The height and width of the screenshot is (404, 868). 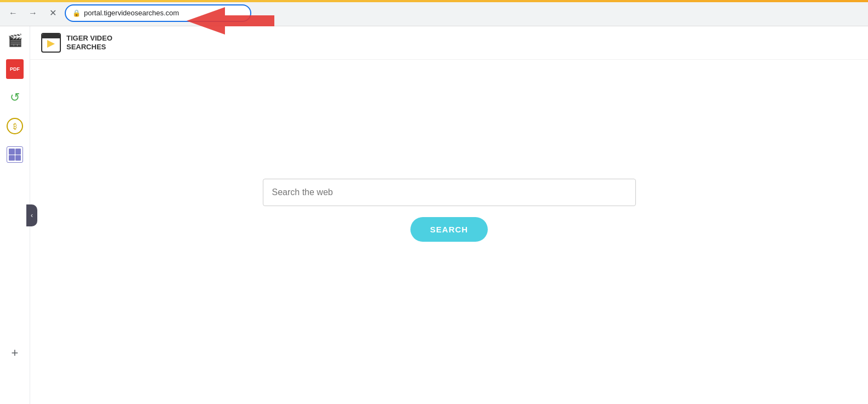 I want to click on sidebar-item-calculator, so click(x=15, y=155).